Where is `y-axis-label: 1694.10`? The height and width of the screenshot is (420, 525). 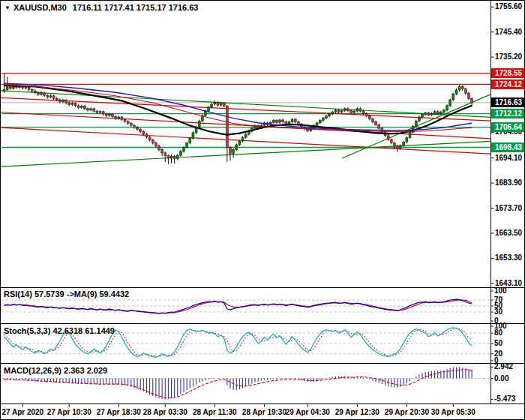
y-axis-label: 1694.10 is located at coordinates (508, 158).